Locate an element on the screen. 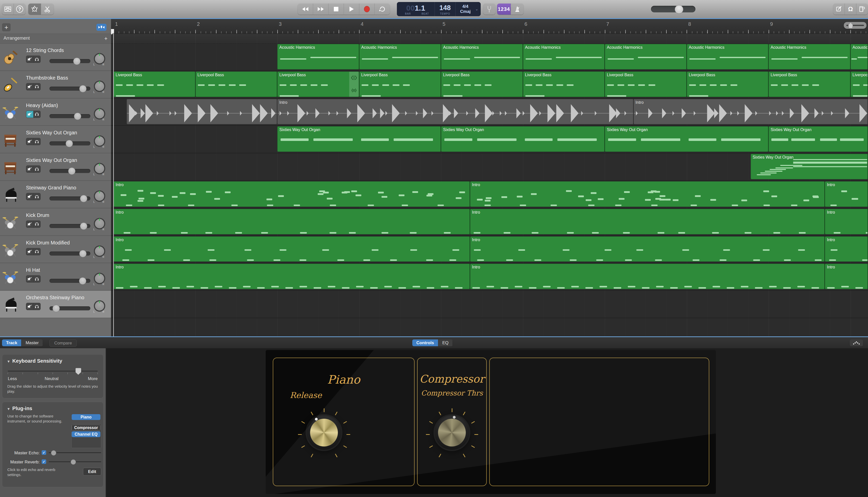 The image size is (868, 497). plugins-title: ▼Plug-ins is located at coordinates (20, 408).